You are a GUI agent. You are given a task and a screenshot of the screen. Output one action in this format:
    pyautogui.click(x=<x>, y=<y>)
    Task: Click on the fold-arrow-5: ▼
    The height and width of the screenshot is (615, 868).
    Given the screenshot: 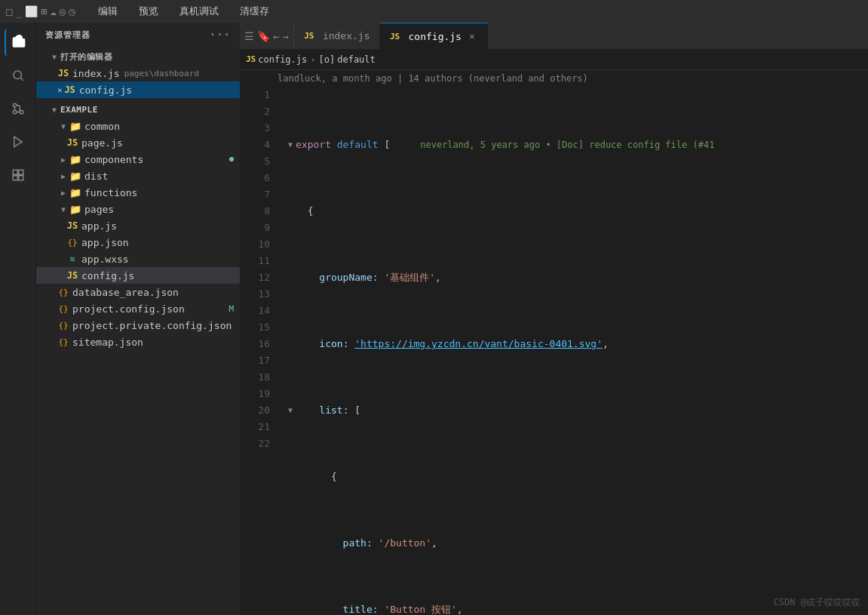 What is the action you would take?
    pyautogui.click(x=290, y=411)
    